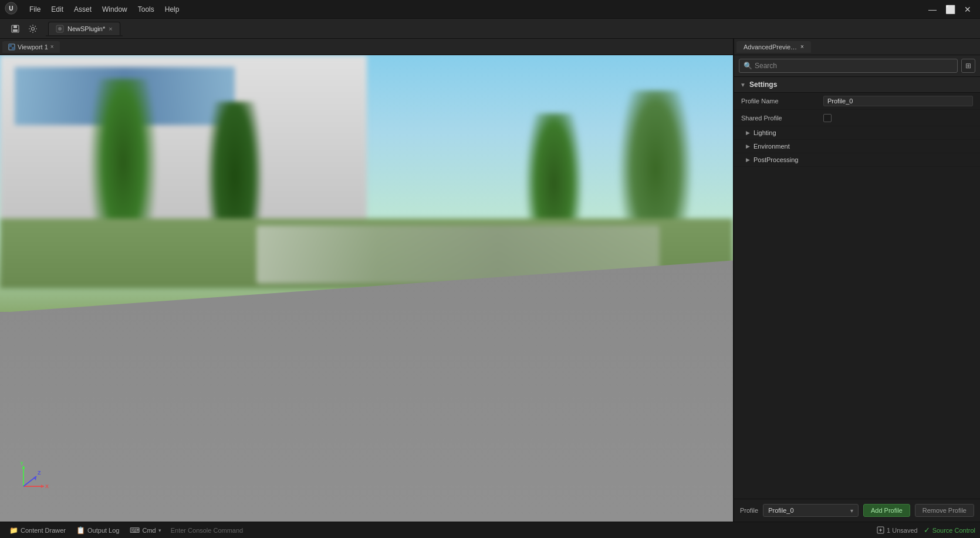  What do you see at coordinates (763, 85) in the screenshot?
I see `settings-section-title: Settings` at bounding box center [763, 85].